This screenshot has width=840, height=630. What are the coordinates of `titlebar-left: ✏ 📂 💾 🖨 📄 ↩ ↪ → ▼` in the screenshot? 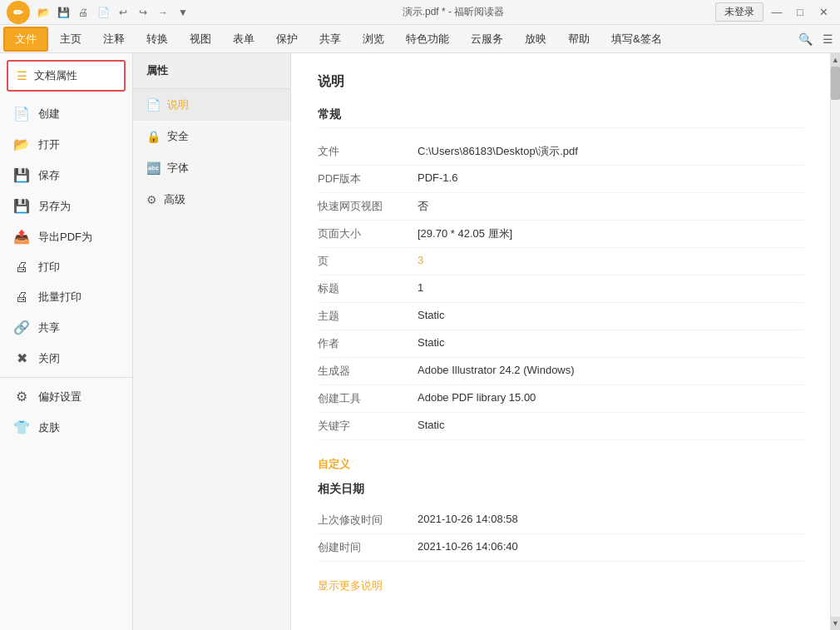 It's located at (99, 12).